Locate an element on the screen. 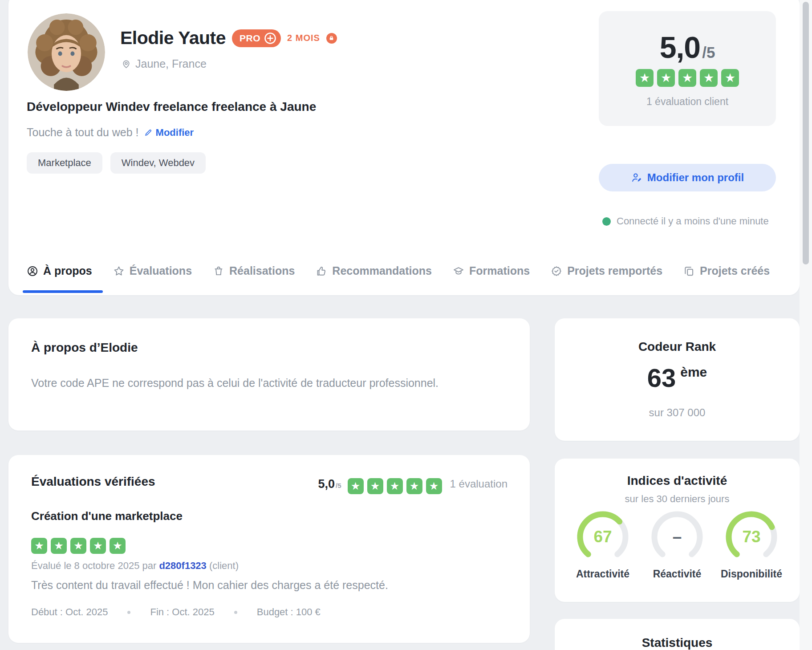 The width and height of the screenshot is (812, 650). review-meta-item: Fin : Oct. 2025 is located at coordinates (182, 612).